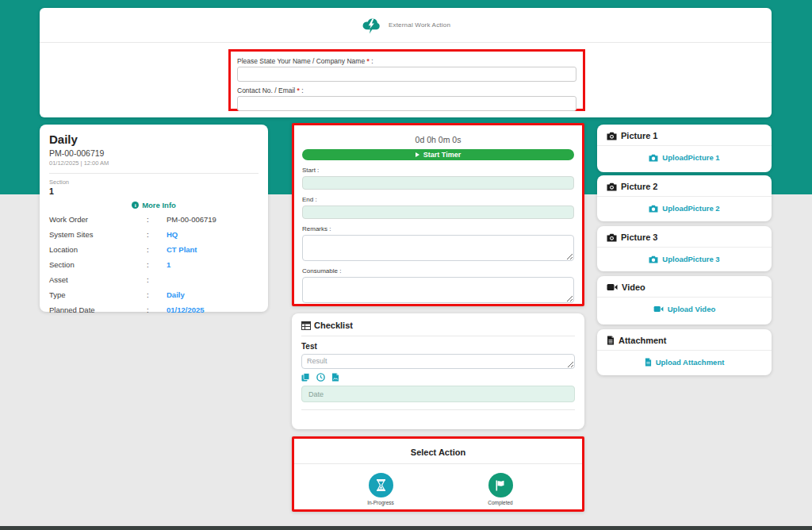 The width and height of the screenshot is (812, 530). I want to click on completed-button: Completed, so click(500, 489).